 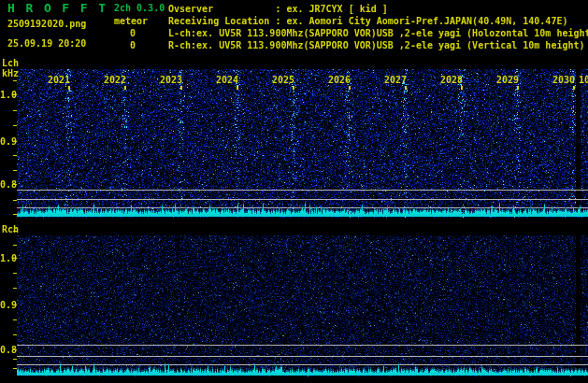 What do you see at coordinates (337, 80) in the screenshot?
I see `time-label-2026: 2026` at bounding box center [337, 80].